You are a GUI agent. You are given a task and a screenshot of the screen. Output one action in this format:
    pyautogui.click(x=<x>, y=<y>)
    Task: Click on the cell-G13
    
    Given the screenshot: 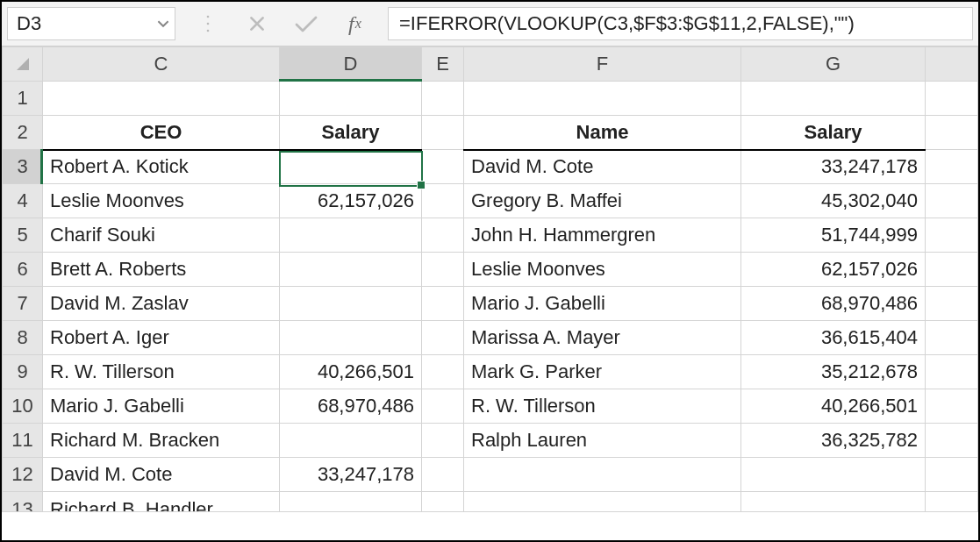 What is the action you would take?
    pyautogui.click(x=833, y=502)
    